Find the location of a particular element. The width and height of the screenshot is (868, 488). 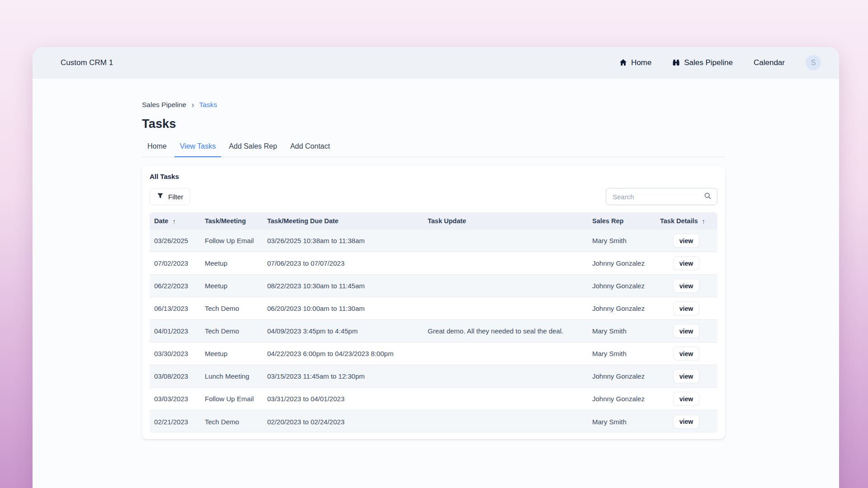

column-header-task-meeting: Task/Meeting is located at coordinates (231, 221).